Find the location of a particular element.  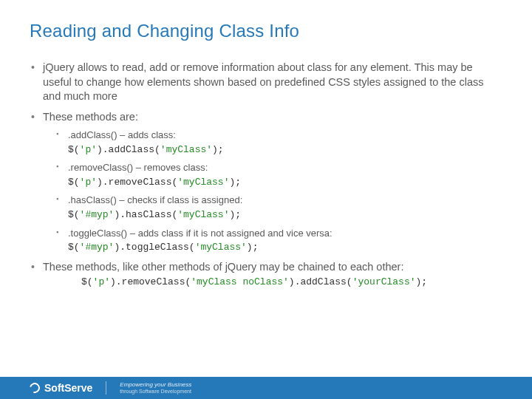

method-desc: .hasClass() – checks if class is assigne… is located at coordinates (155, 200).